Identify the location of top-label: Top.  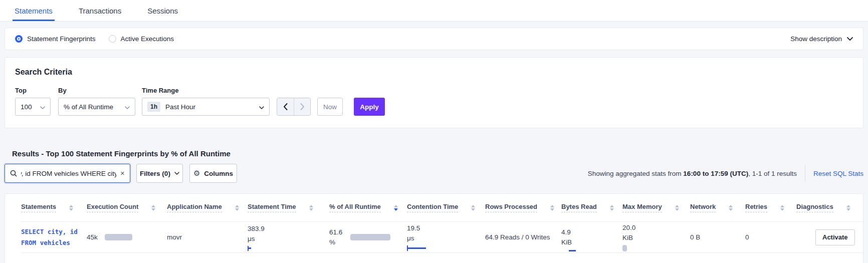
(33, 90).